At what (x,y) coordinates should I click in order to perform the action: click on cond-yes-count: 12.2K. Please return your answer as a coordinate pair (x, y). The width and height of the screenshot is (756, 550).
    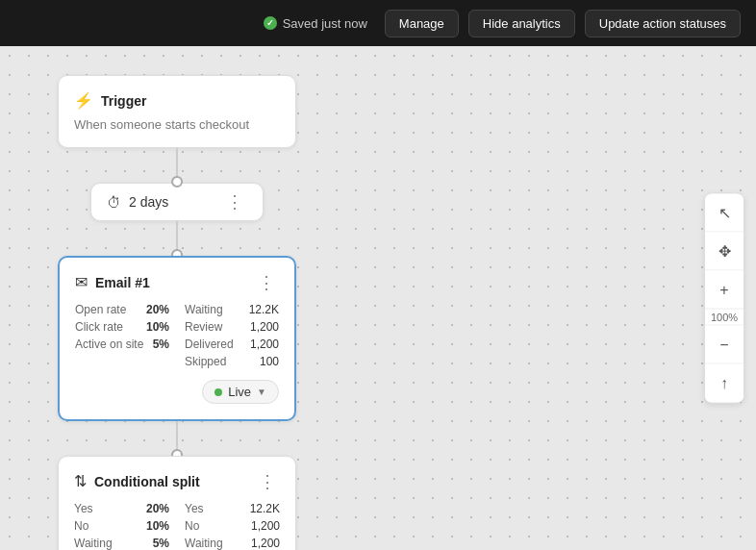
    Looking at the image, I should click on (265, 509).